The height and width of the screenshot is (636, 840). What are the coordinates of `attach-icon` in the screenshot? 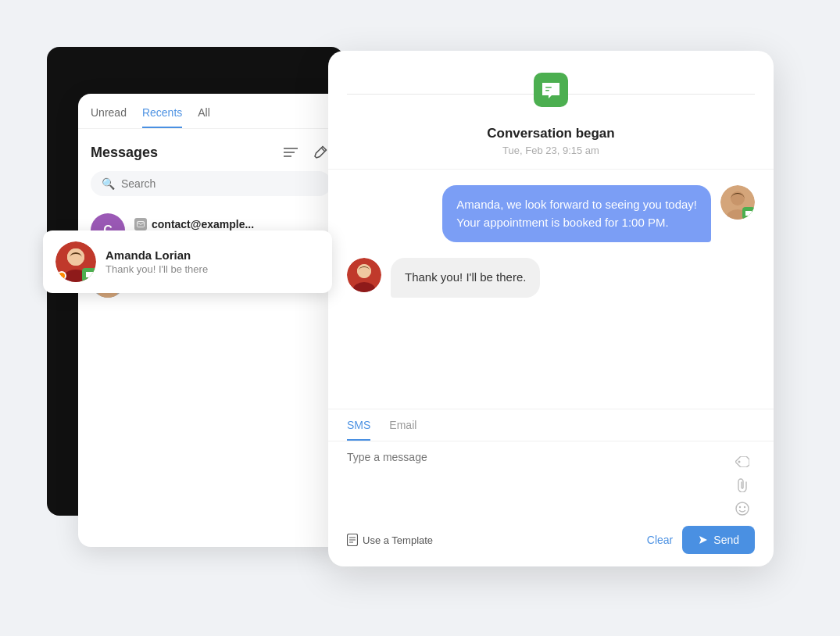 It's located at (742, 485).